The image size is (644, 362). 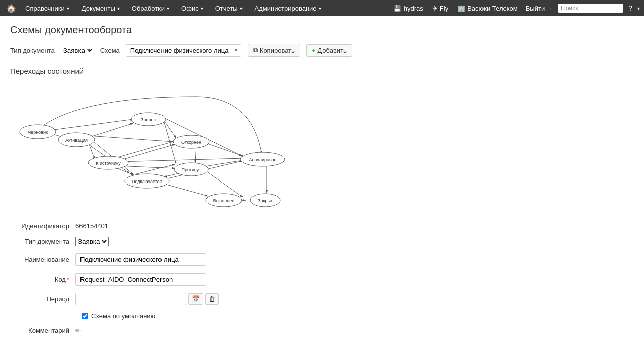 I want to click on svg-text: Подключается, so click(x=147, y=182).